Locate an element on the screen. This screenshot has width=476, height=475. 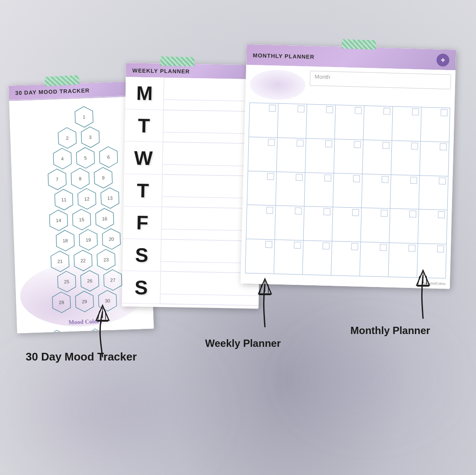
month-input: Month is located at coordinates (380, 80).